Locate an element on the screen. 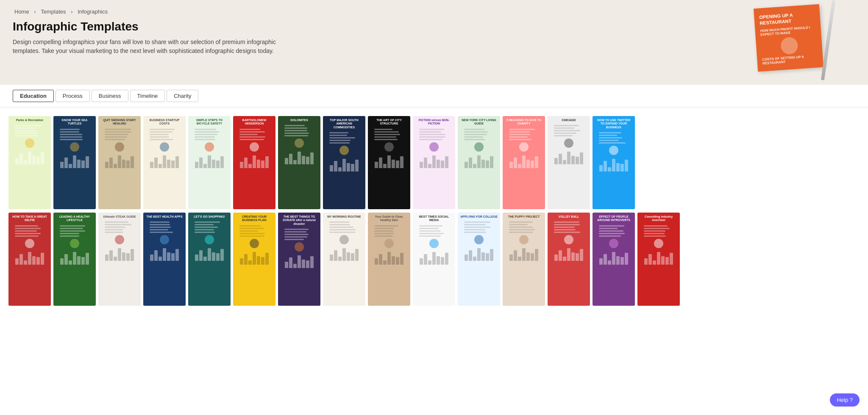 The image size is (868, 415). template-card-bicycle: SIMPLE STEPS TO BICYCLE SAFETY is located at coordinates (209, 163).